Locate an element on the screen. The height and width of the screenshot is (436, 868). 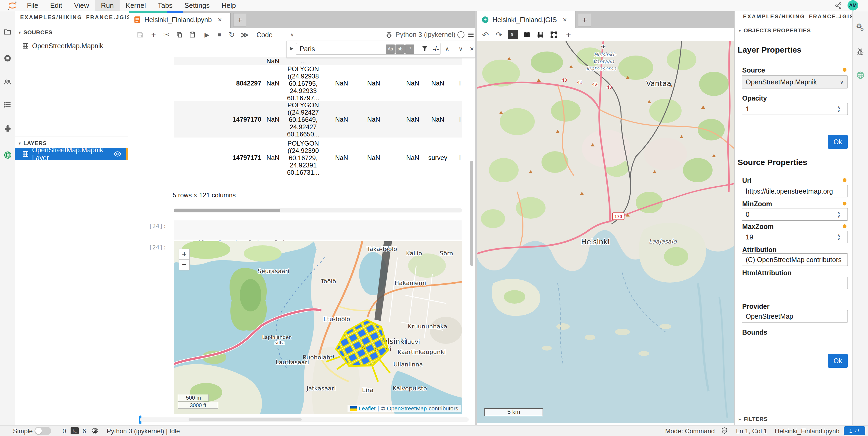
kernel-status-text: Python 3 (ipykernel) | Idle is located at coordinates (144, 431).